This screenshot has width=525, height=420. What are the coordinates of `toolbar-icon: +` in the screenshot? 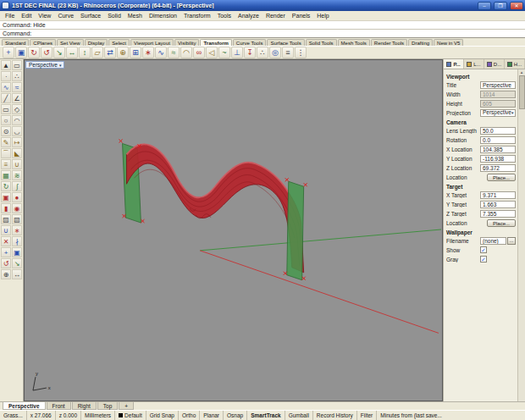 It's located at (8, 52).